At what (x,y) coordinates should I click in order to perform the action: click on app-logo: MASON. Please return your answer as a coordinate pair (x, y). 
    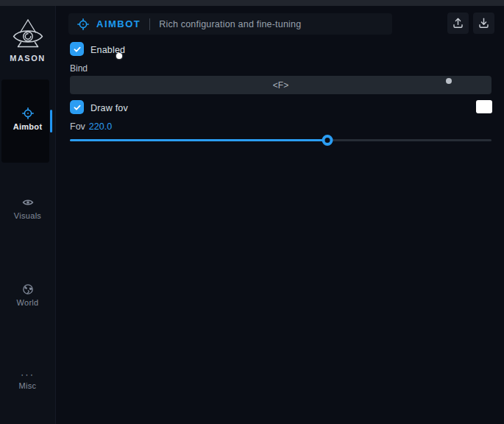
    Looking at the image, I should click on (28, 40).